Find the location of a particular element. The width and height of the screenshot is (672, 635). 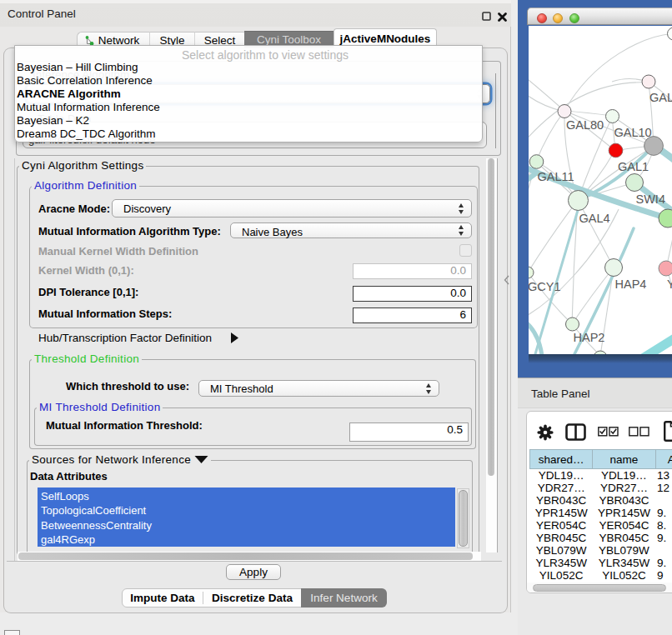

svg-text: SWI4 is located at coordinates (650, 199).